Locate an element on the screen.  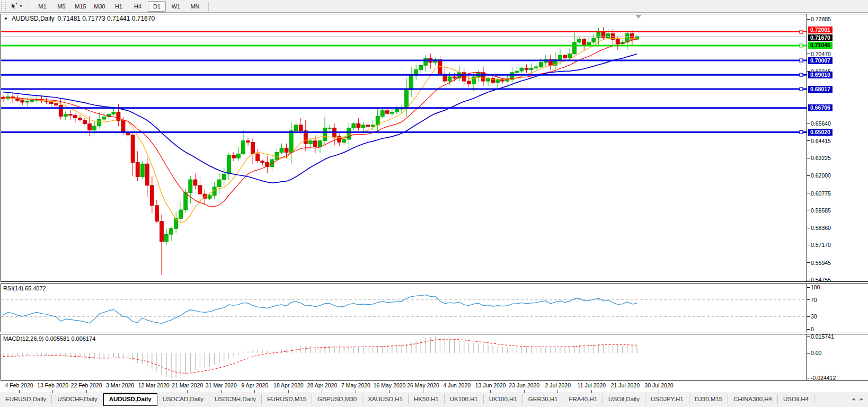
rsi-axis-tick-0: 0 is located at coordinates (812, 329).